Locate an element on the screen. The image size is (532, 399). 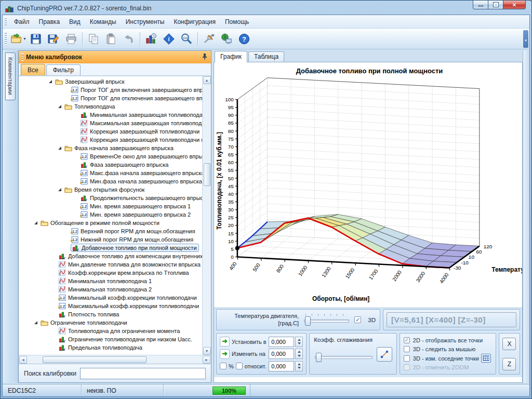
info-button: i is located at coordinates (169, 39).